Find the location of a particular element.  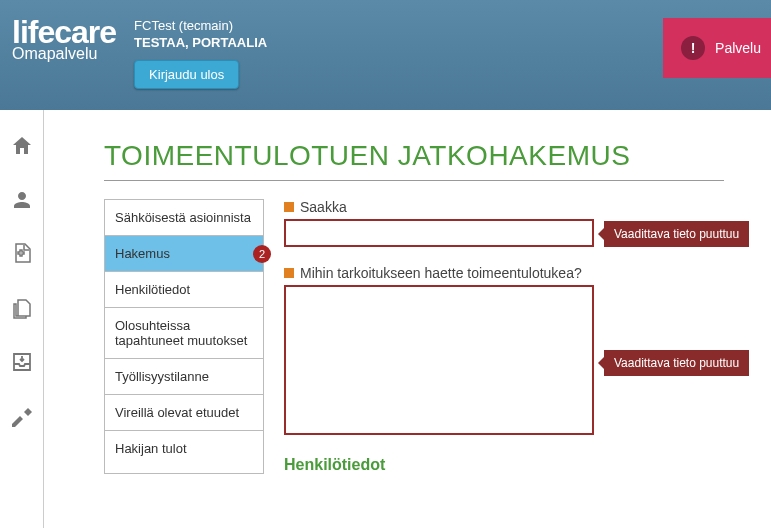

alert-label: Palvelu is located at coordinates (738, 48).